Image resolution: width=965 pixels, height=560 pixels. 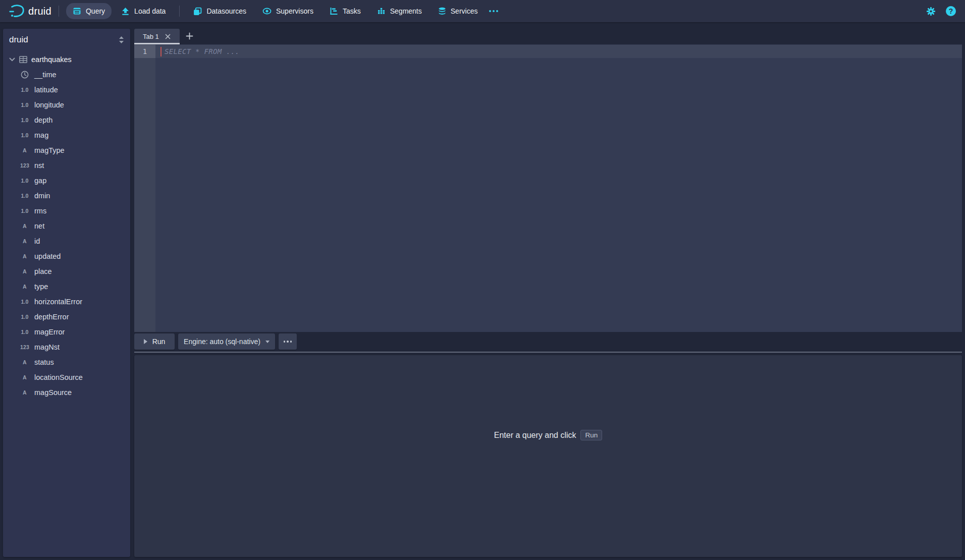 I want to click on column-label: __time, so click(x=45, y=75).